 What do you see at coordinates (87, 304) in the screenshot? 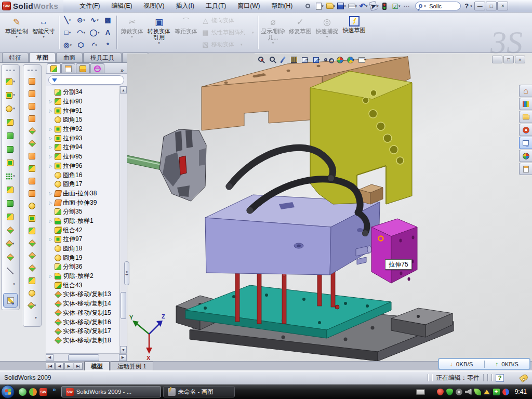
I see `tree-item: 实体-移动/复制14` at bounding box center [87, 304].